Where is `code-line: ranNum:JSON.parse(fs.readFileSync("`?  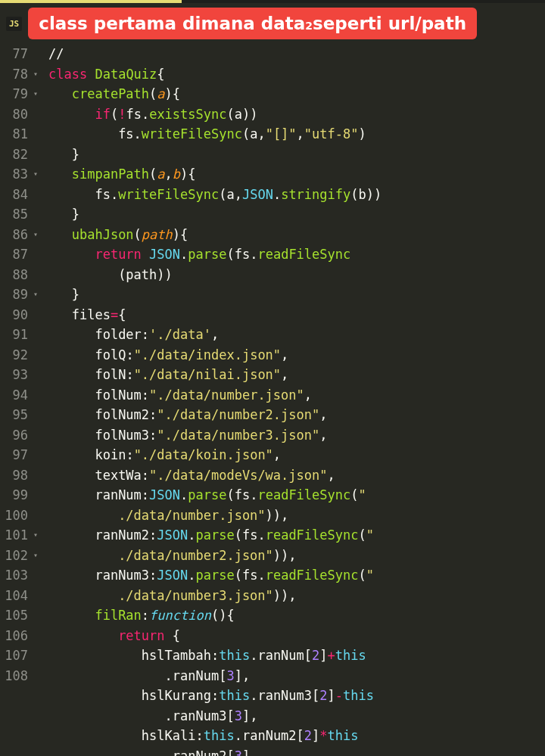 code-line: ranNum:JSON.parse(fs.readFileSync(" is located at coordinates (297, 495).